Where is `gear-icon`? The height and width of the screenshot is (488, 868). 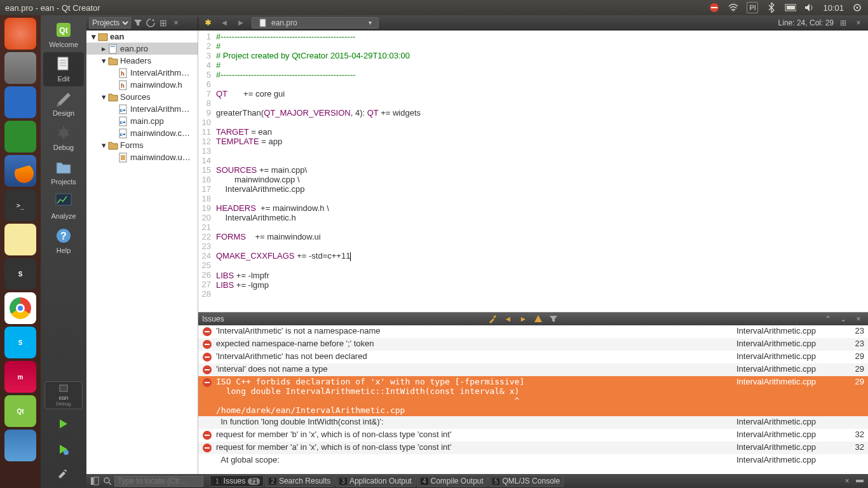 gear-icon is located at coordinates (857, 8).